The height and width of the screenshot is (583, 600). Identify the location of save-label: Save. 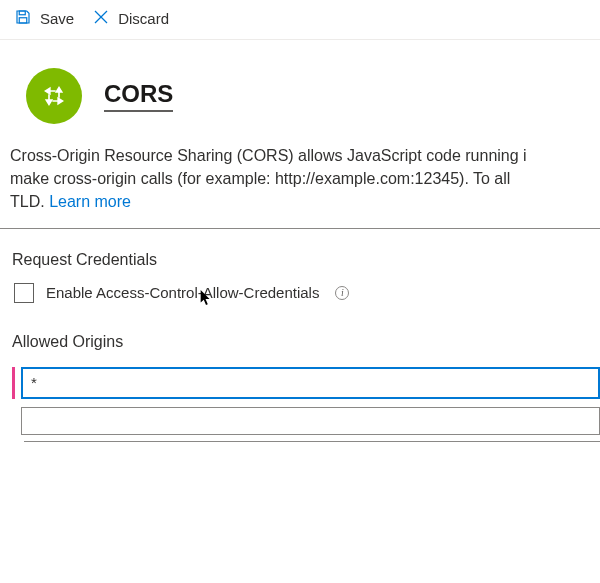
(57, 18).